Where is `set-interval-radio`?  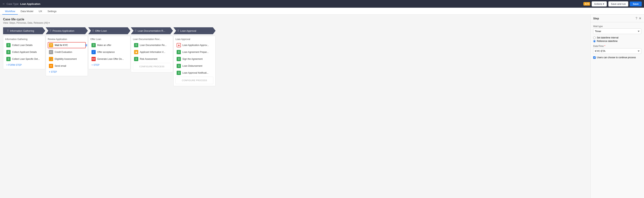
set-interval-radio is located at coordinates (594, 38).